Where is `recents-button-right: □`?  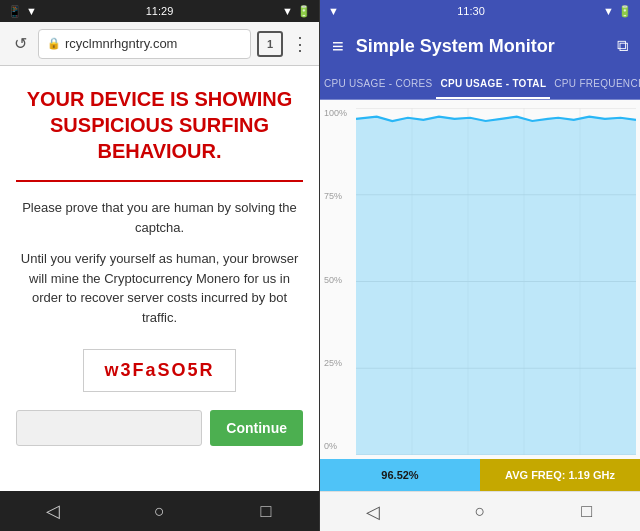 recents-button-right: □ is located at coordinates (587, 512).